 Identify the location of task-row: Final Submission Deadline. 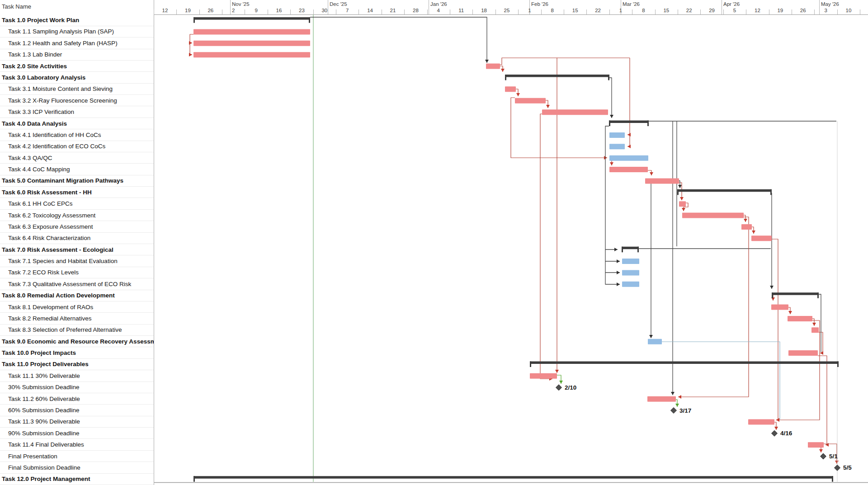
(77, 467).